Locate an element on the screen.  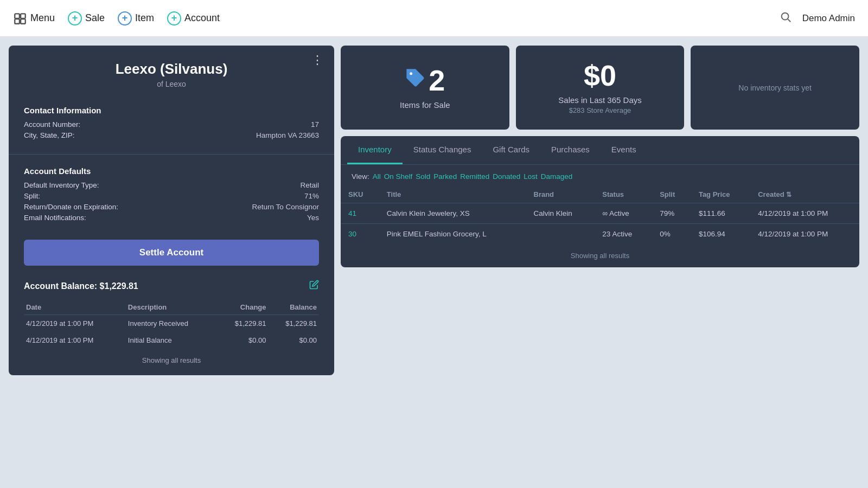
inv-tag-price: $111.66 is located at coordinates (720, 214).